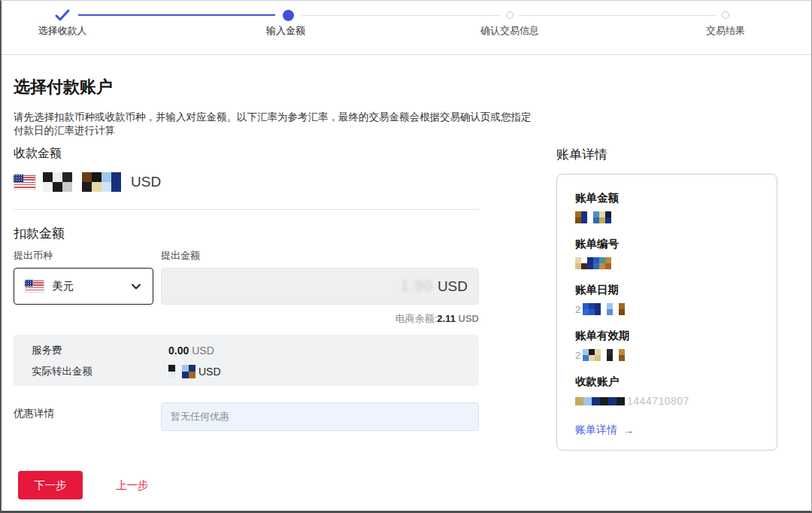 Image resolution: width=812 pixels, height=513 pixels. What do you see at coordinates (38, 153) in the screenshot?
I see `receive-amount-label: 收款金额` at bounding box center [38, 153].